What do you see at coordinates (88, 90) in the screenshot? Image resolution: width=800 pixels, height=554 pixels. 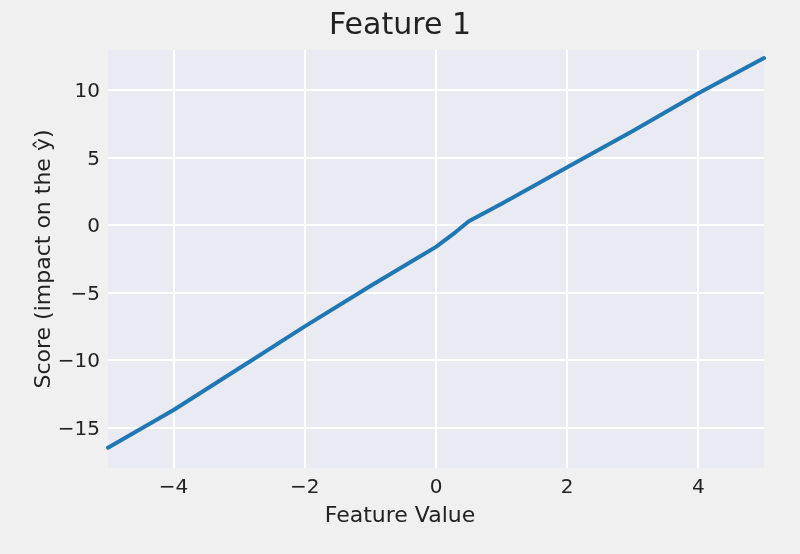 I see `y-tick-label: 10` at bounding box center [88, 90].